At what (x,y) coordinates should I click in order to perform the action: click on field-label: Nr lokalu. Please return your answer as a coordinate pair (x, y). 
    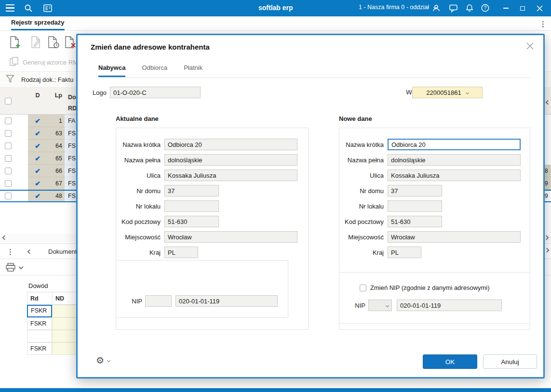
    Looking at the image, I should click on (138, 206).